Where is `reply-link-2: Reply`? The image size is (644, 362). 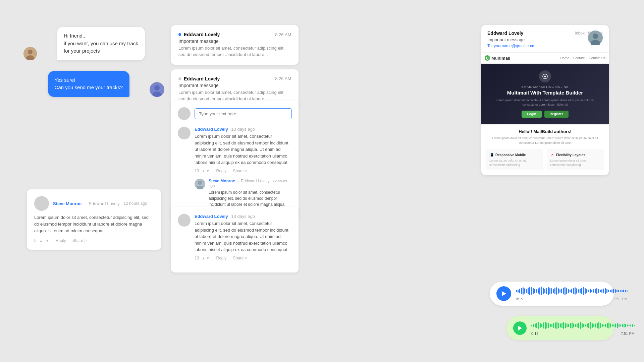
reply-link-2: Reply is located at coordinates (221, 258).